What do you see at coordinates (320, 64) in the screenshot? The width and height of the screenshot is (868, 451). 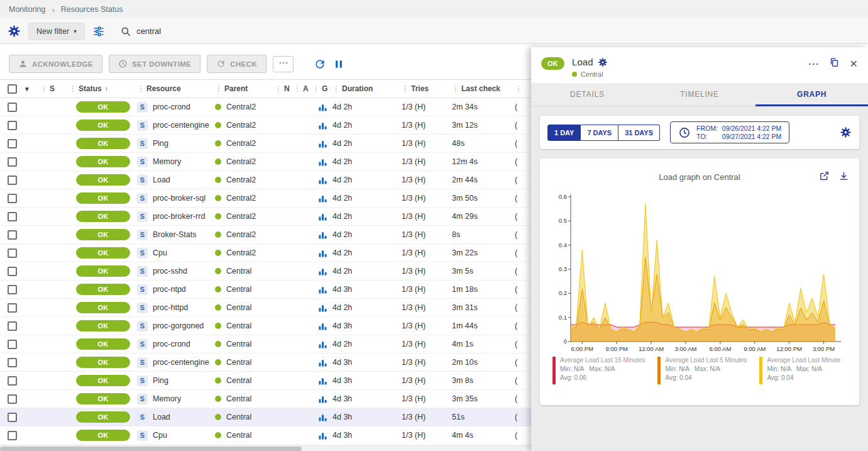 I see `refresh-button` at bounding box center [320, 64].